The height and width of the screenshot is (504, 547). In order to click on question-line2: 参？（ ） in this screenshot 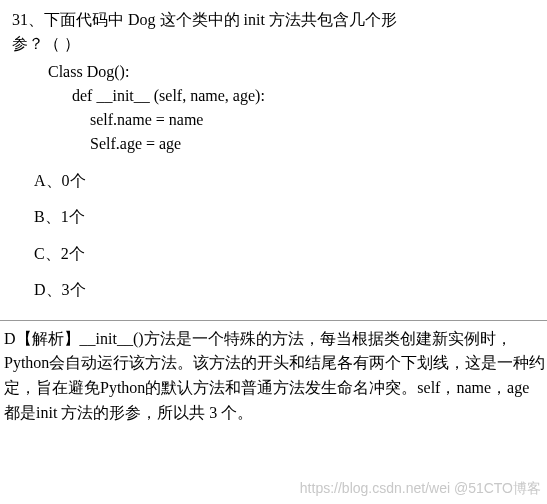, I will do `click(46, 44)`.